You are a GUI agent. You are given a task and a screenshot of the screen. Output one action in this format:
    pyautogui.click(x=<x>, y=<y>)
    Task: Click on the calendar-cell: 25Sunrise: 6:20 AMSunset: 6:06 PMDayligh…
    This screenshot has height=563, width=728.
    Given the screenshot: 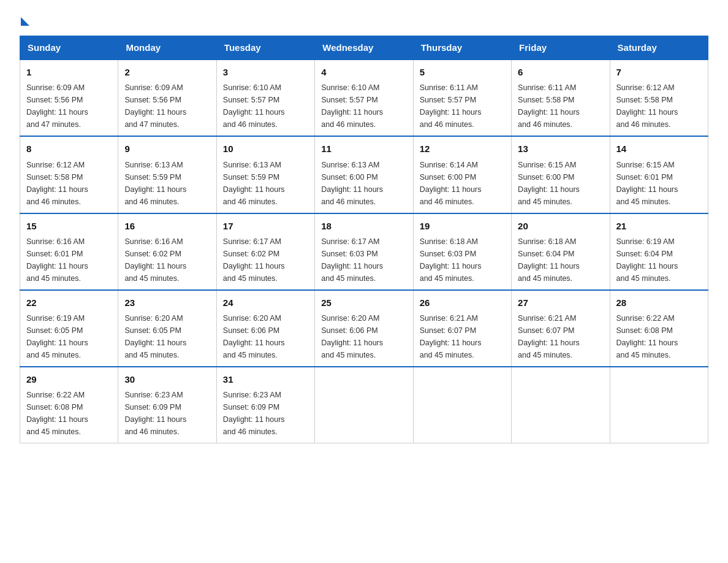 What is the action you would take?
    pyautogui.click(x=364, y=329)
    